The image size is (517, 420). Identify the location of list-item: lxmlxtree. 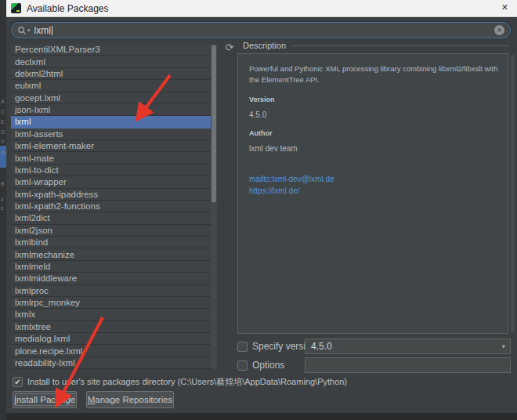
(114, 328).